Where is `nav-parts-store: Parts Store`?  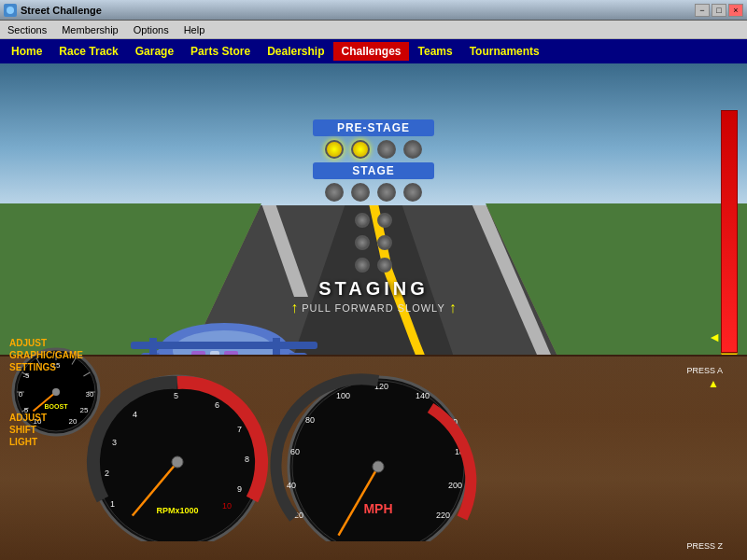 nav-parts-store: Parts Store is located at coordinates (220, 51).